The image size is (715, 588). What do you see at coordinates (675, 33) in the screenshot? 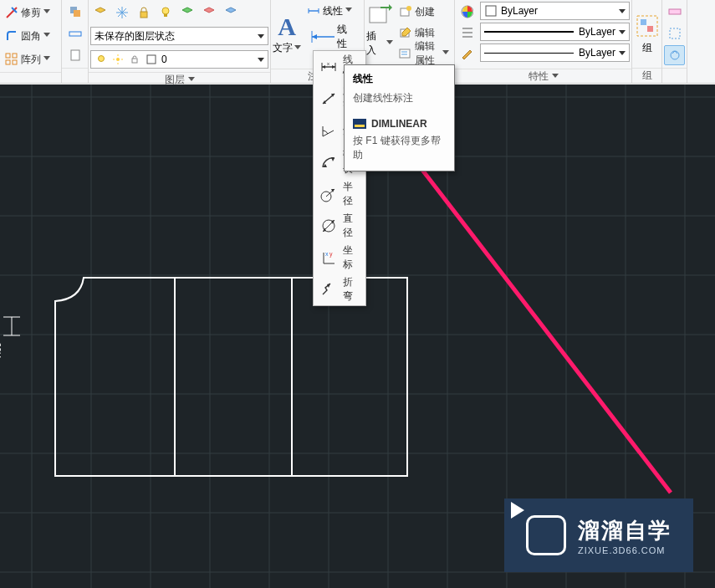
I see `select-icon` at bounding box center [675, 33].